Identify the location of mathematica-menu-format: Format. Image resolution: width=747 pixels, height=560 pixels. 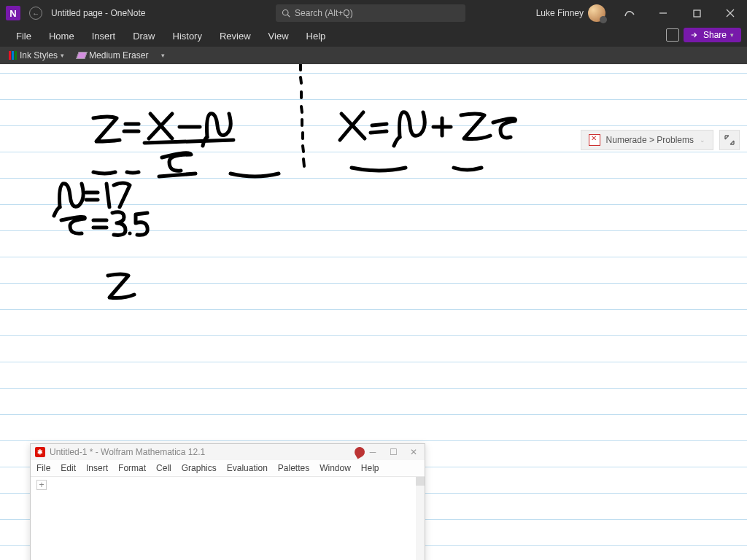
(132, 468).